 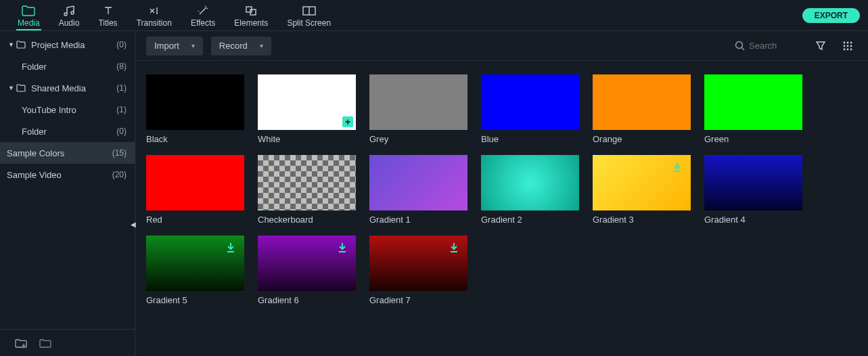 What do you see at coordinates (307, 139) in the screenshot?
I see `swatch-label: White` at bounding box center [307, 139].